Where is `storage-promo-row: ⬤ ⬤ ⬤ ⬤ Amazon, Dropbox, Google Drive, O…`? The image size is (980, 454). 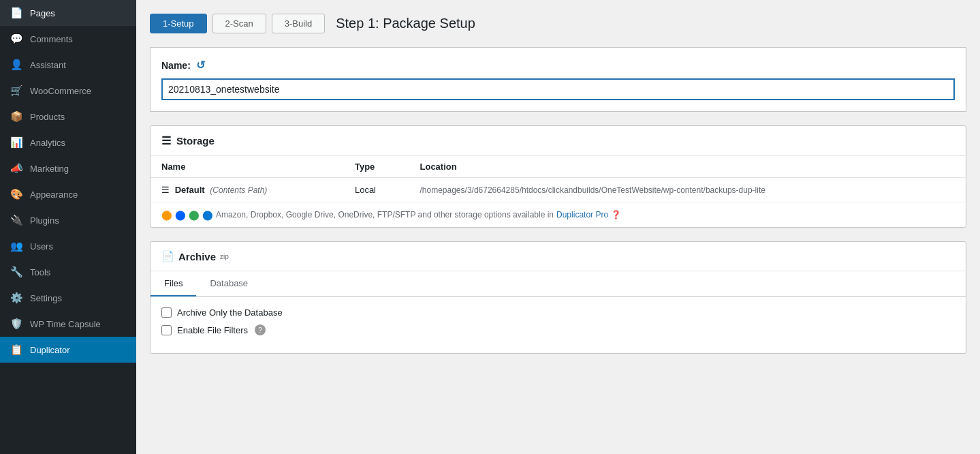 storage-promo-row: ⬤ ⬤ ⬤ ⬤ Amazon, Dropbox, Google Drive, O… is located at coordinates (558, 215).